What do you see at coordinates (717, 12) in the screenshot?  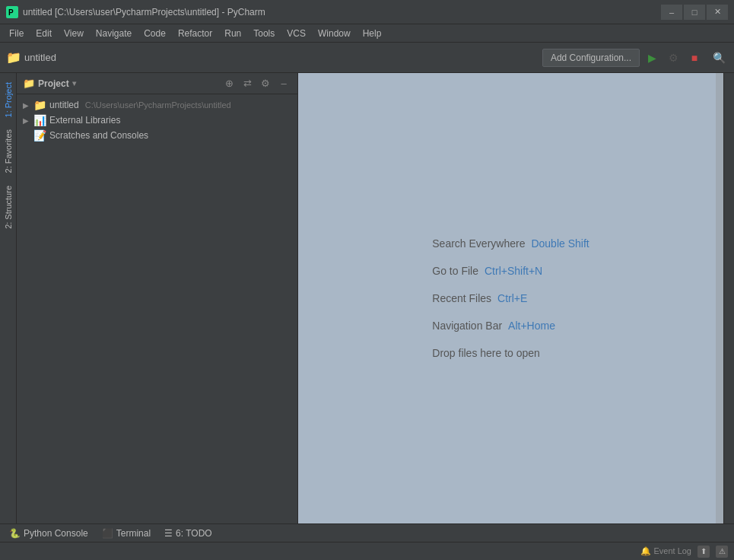 I see `close-button: ✕` at bounding box center [717, 12].